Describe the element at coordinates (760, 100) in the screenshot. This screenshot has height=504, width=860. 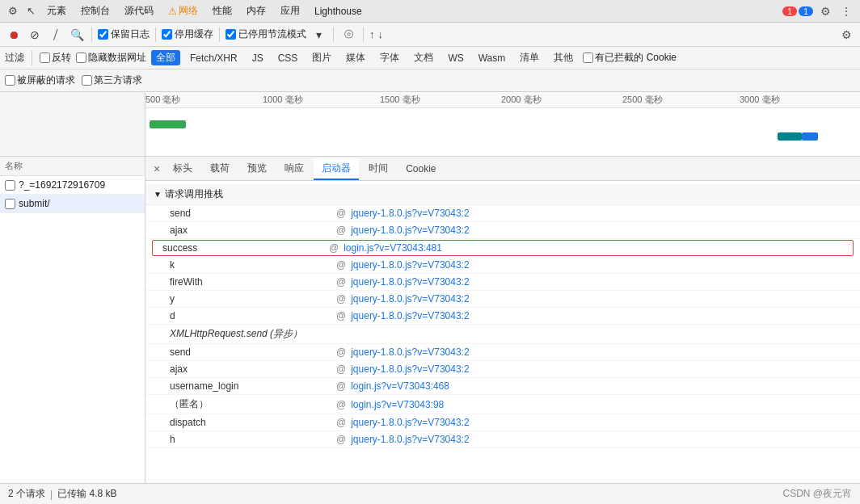
I see `ruler-mark-5: 3000 毫秒` at that location.